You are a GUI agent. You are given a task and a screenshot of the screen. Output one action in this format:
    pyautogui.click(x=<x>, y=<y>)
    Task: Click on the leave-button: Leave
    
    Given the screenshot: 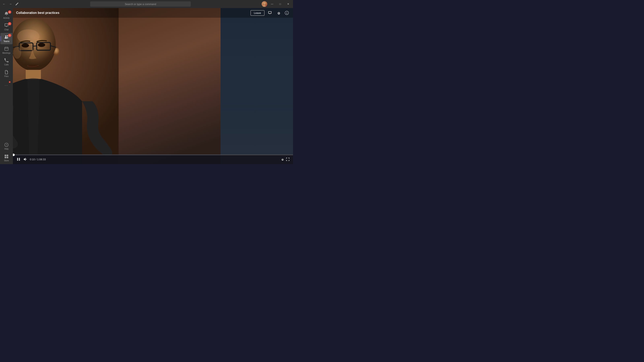 What is the action you would take?
    pyautogui.click(x=258, y=13)
    